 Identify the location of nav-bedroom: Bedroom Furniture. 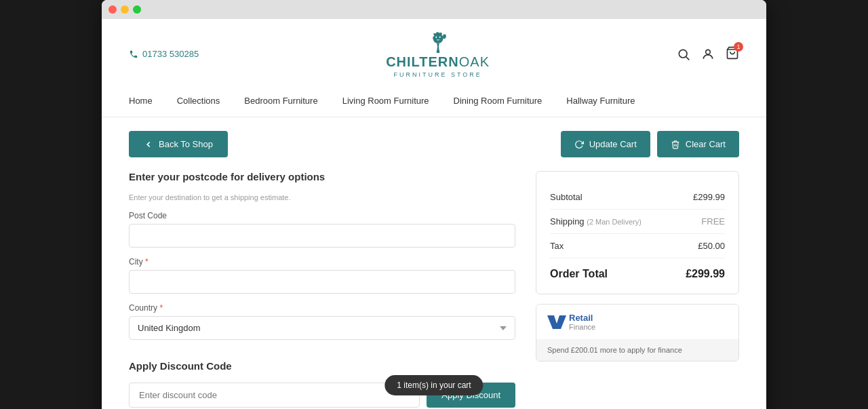
(281, 102).